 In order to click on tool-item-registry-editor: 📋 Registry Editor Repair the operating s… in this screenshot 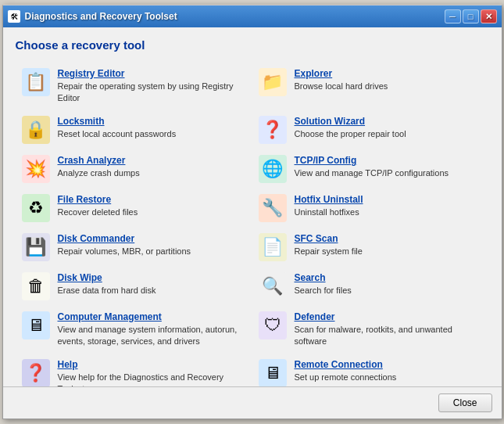, I will do `click(134, 86)`.